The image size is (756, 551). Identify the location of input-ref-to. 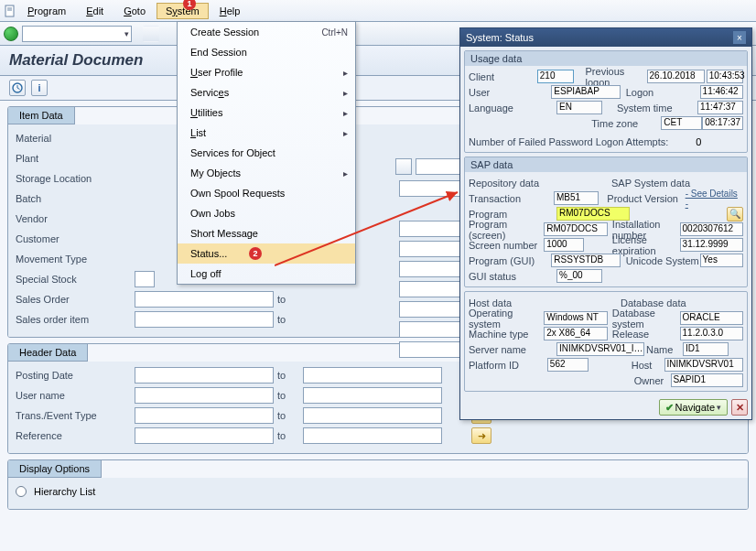
(373, 436).